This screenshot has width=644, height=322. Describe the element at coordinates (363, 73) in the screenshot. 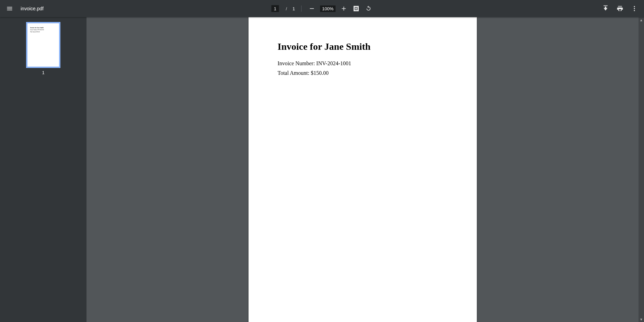

I see `total-amount-line: Total Amount: $150.00` at that location.